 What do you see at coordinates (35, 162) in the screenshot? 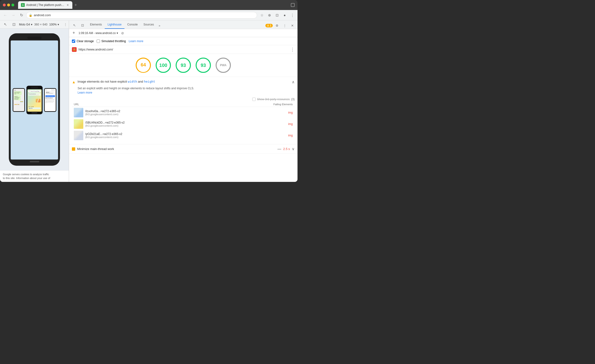
I see `device-home-bar` at bounding box center [35, 162].